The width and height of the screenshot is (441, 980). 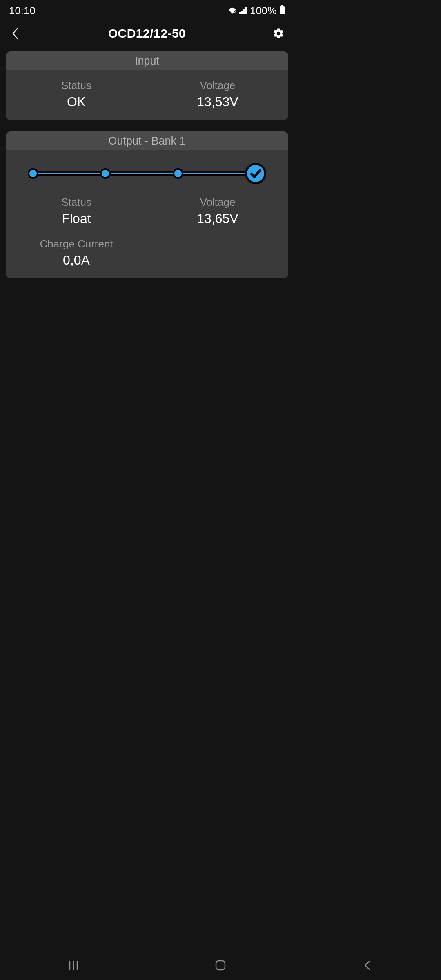 I want to click on input-voltage-value: 13,53V, so click(x=218, y=102).